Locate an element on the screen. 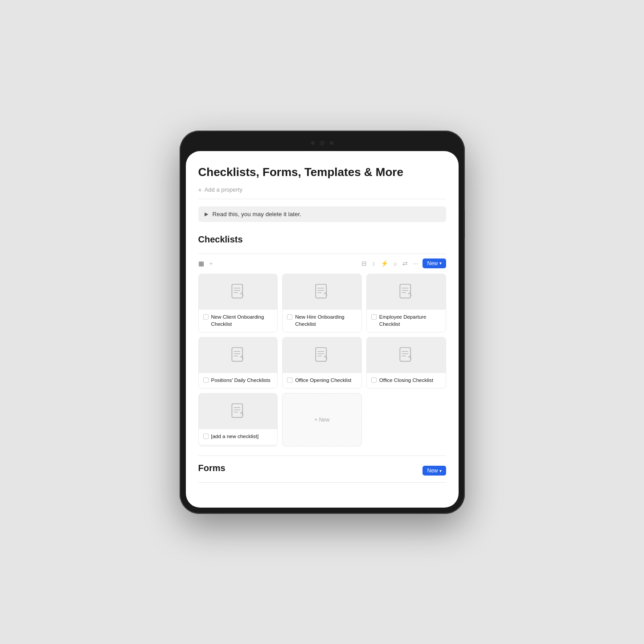 Image resolution: width=644 pixels, height=644 pixels. add-property-label: Add a property is located at coordinates (224, 190).